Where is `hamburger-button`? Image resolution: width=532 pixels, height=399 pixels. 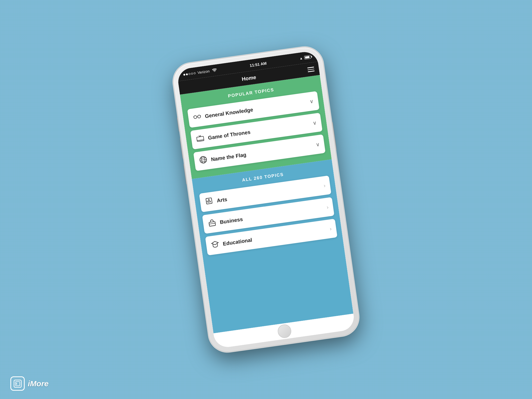
hamburger-button is located at coordinates (311, 70).